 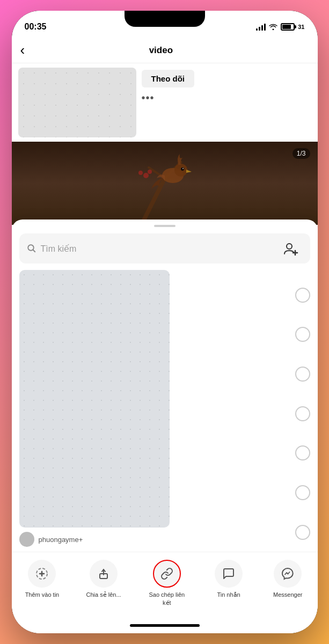 I want to click on video-header-area: Theo dõi •••, so click(x=165, y=103).